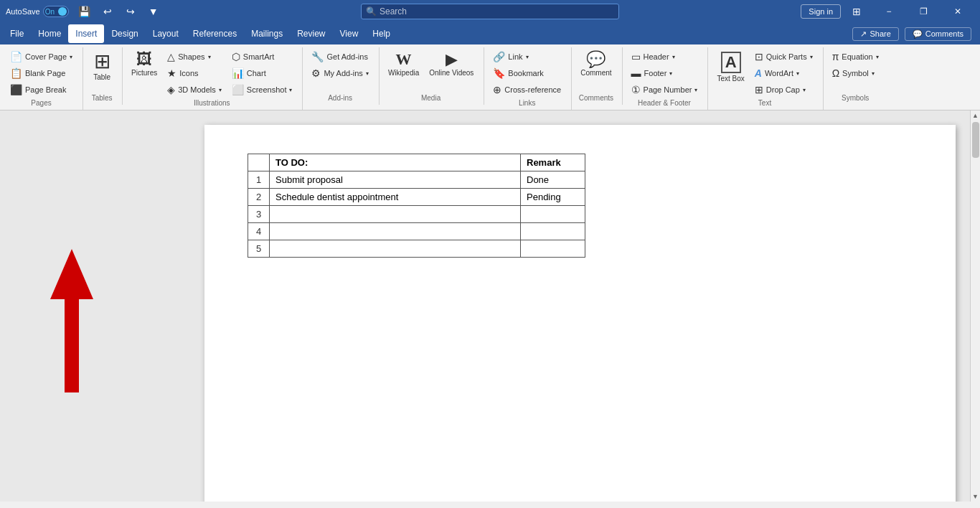 The width and height of the screenshot is (980, 508). Describe the element at coordinates (490, 11) in the screenshot. I see `search-area: 🔍` at that location.